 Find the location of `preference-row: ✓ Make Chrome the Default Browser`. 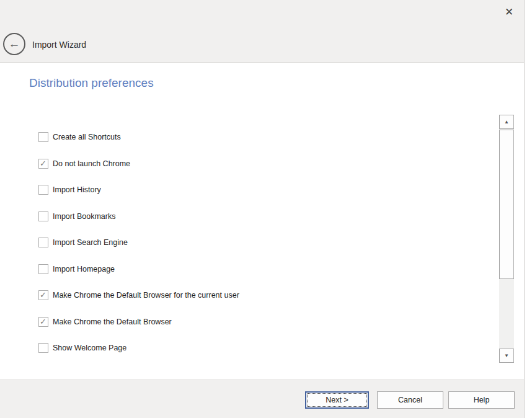

preference-row: ✓ Make Chrome the Default Browser is located at coordinates (255, 322).